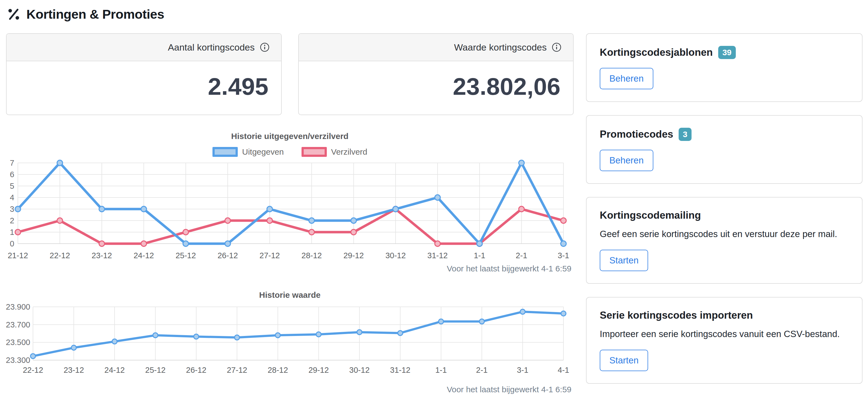 Image resolution: width=868 pixels, height=417 pixels. What do you see at coordinates (724, 216) in the screenshot?
I see `sidebar-card-title: Kortingscodemailing` at bounding box center [724, 216].